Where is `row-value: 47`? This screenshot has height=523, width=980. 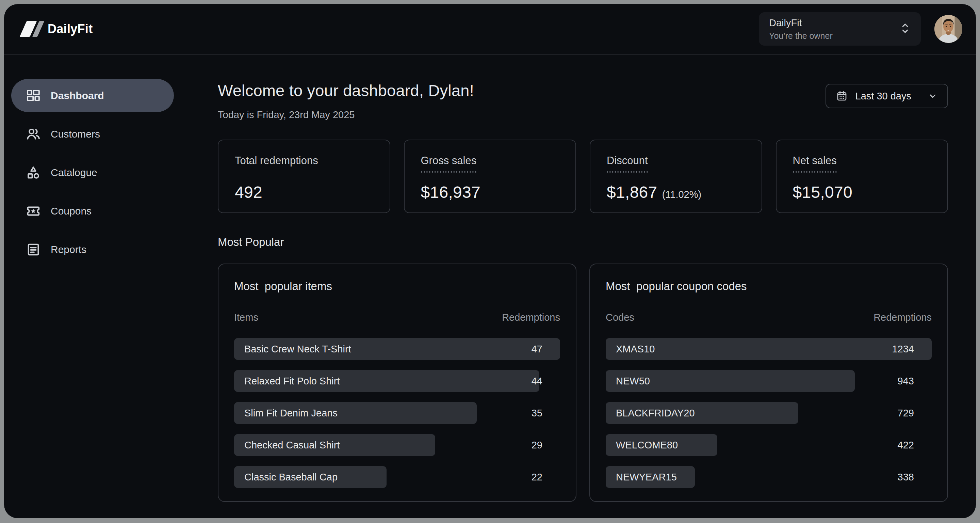
row-value: 47 is located at coordinates (537, 349).